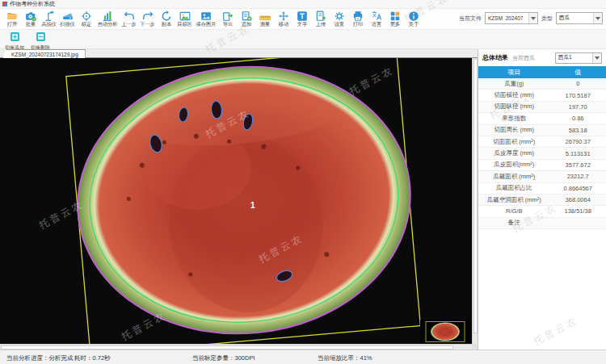 This screenshot has width=606, height=364. Describe the element at coordinates (542, 58) in the screenshot. I see `results-panel-header: 总体结果 当前西瓜 西瓜1` at that location.